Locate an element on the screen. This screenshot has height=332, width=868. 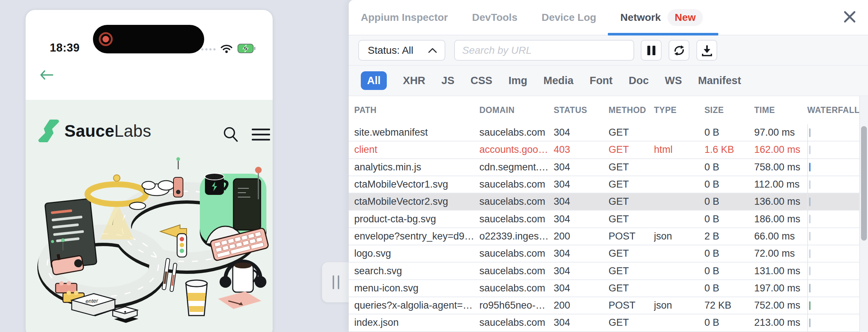
filter-chip: All is located at coordinates (374, 80).